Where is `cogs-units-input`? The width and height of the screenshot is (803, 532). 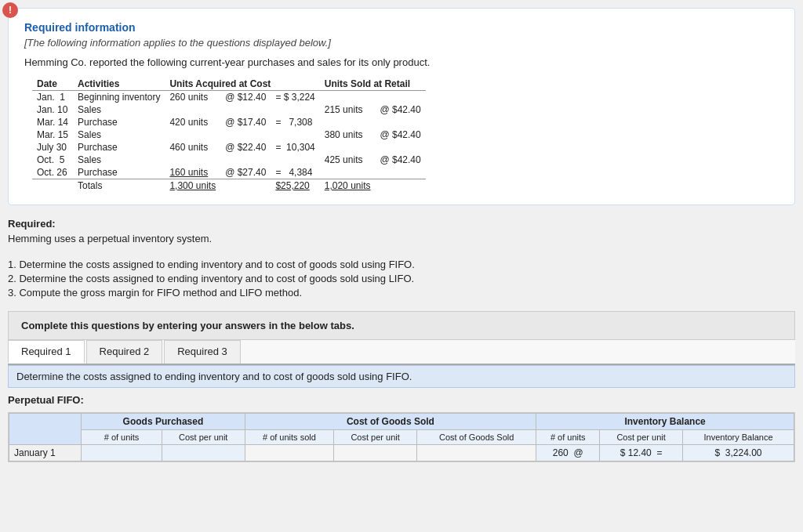 cogs-units-input is located at coordinates (289, 453).